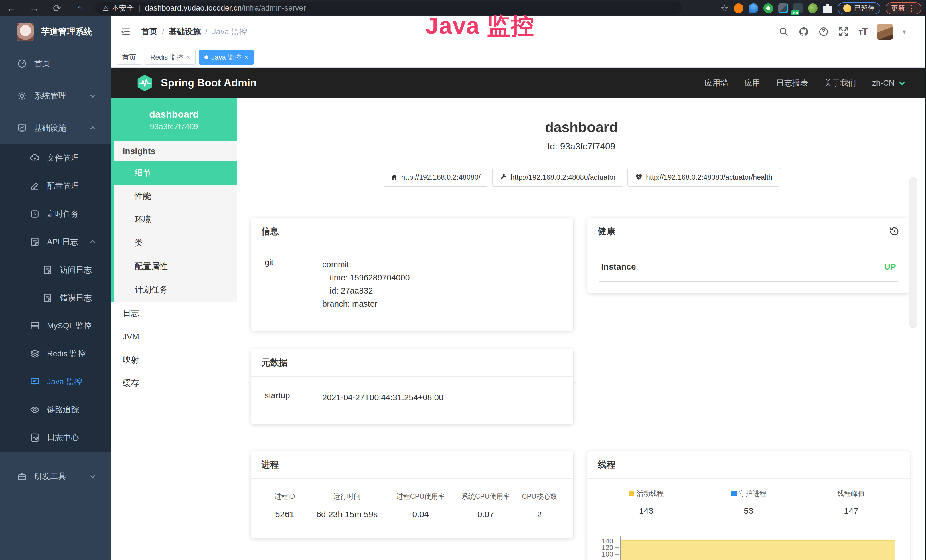  What do you see at coordinates (412, 387) in the screenshot?
I see `metadata-card: 元数据 startup 2021-04-27T00:44:31.254+08:0…` at bounding box center [412, 387].